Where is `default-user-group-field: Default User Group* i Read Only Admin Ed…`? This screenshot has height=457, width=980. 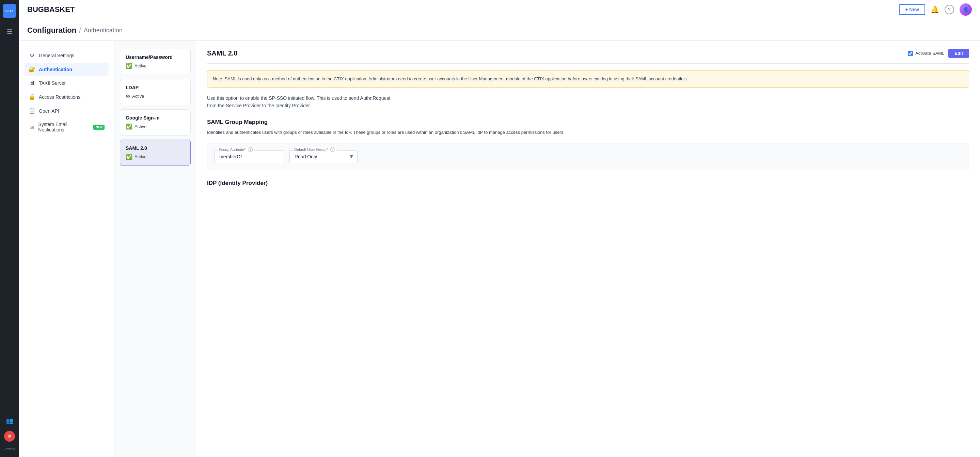
default-user-group-field: Default User Group* i Read Only Admin Ed… is located at coordinates (323, 157).